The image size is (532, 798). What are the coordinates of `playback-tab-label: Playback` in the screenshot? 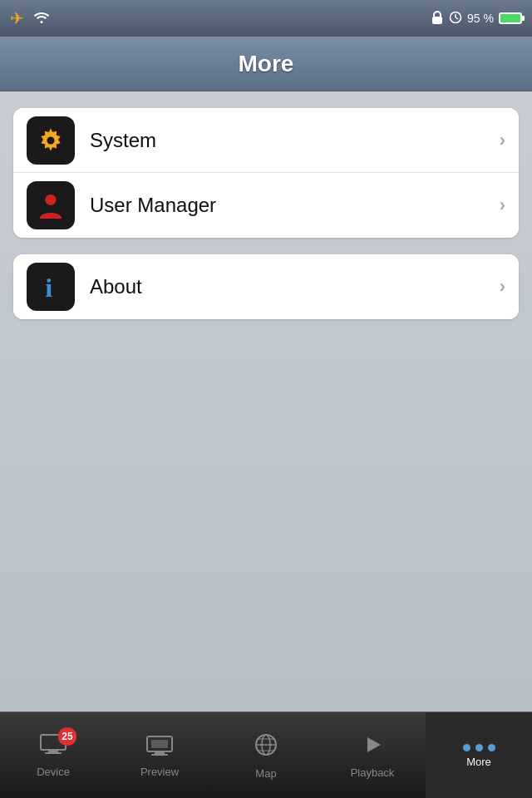 It's located at (372, 773).